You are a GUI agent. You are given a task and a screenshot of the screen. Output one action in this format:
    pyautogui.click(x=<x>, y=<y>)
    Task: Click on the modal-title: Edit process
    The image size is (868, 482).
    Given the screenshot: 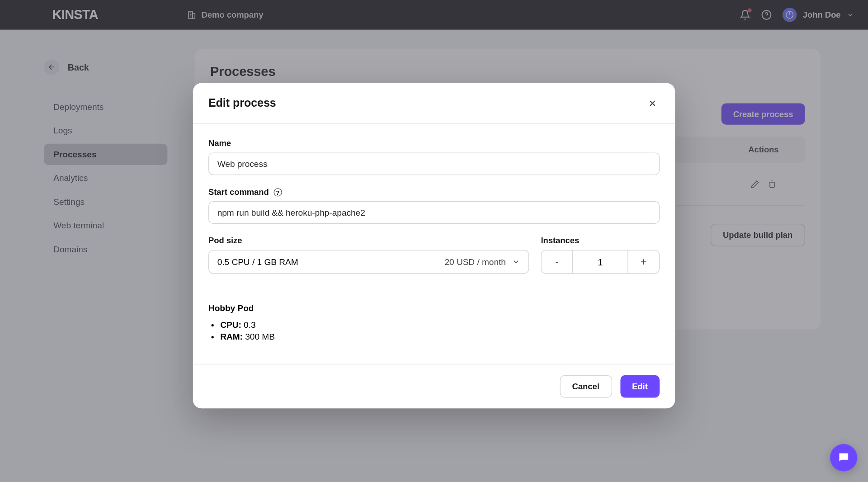 What is the action you would take?
    pyautogui.click(x=242, y=103)
    